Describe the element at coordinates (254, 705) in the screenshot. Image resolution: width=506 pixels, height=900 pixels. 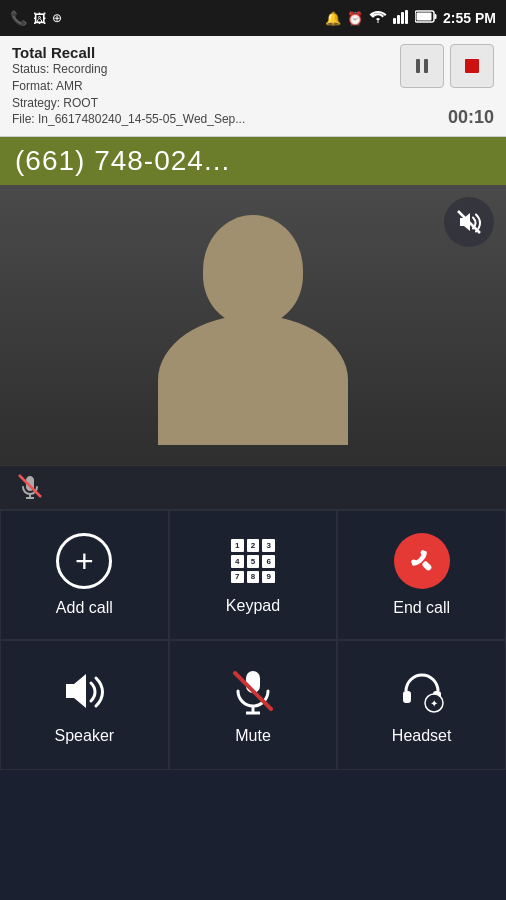
I see `mute-button: Mute` at that location.